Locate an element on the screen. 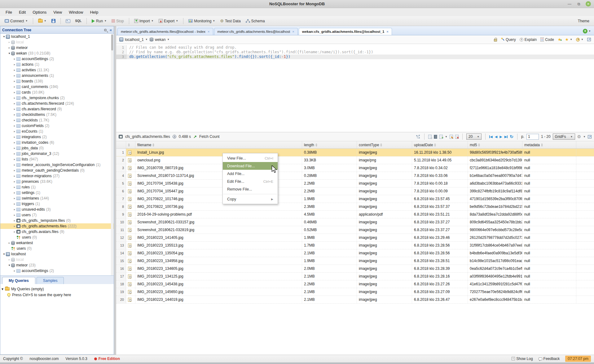 The height and width of the screenshot is (364, 594). gear-icon: ⚙ is located at coordinates (579, 137).